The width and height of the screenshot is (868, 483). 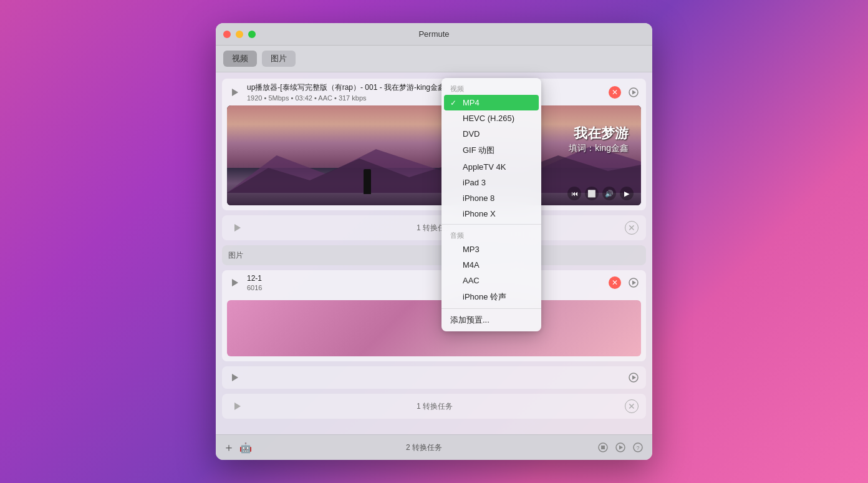 What do you see at coordinates (627, 193) in the screenshot?
I see `video-ctrl-next: ▶` at bounding box center [627, 193].